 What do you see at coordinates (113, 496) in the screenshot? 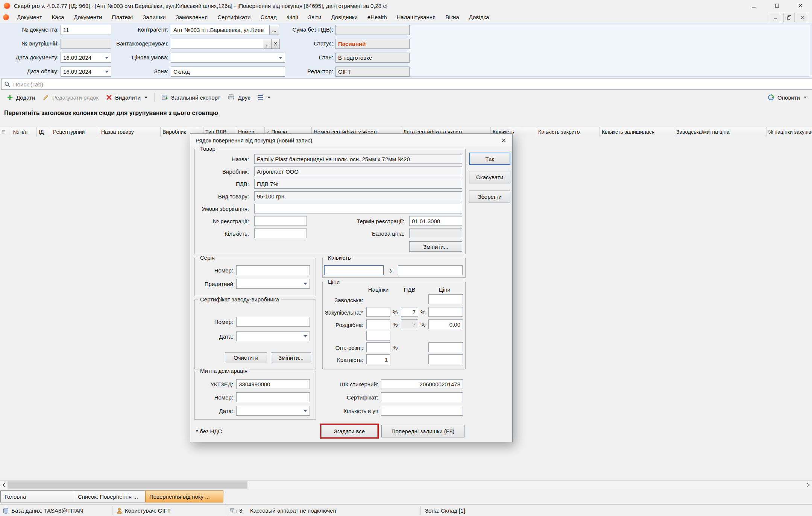
I see `tab-returns-list: Список: Повернення ...` at bounding box center [113, 496].